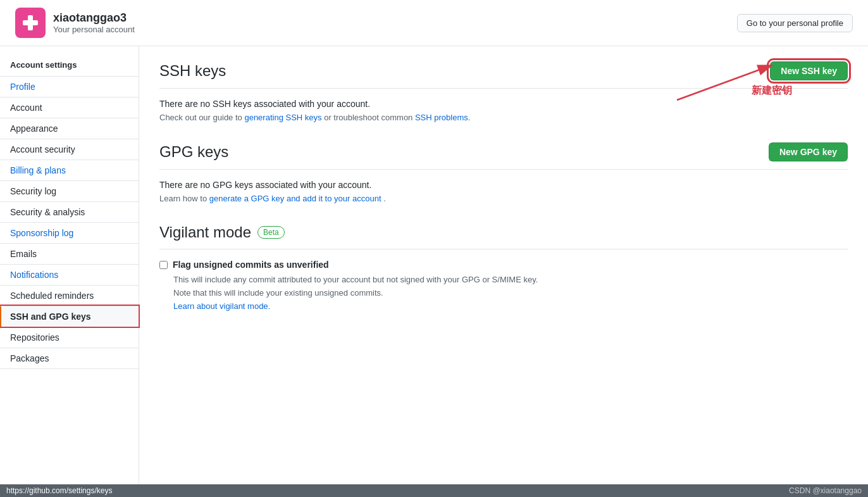 The height and width of the screenshot is (497, 868). What do you see at coordinates (70, 108) in the screenshot?
I see `sidebar-item-account: Account` at bounding box center [70, 108].